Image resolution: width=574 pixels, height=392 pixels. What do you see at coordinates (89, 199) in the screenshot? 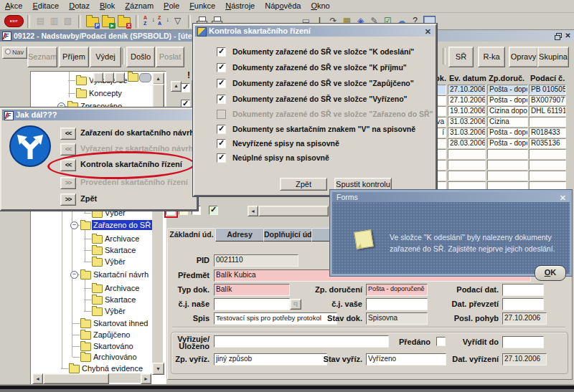
I see `jak-option-zpe-t: Zpět` at bounding box center [89, 199].